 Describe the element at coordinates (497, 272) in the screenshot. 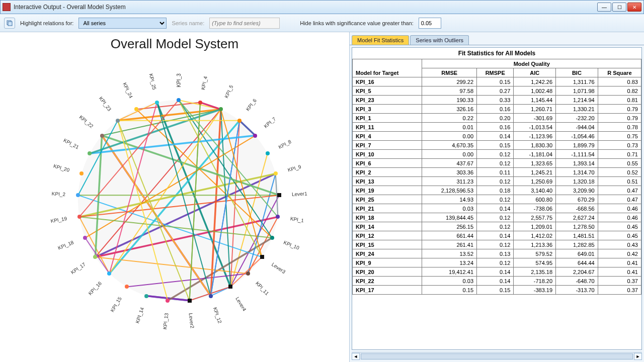

I see `table-row: KPI_2019,412.410.142,135.182,204.670.41` at that location.